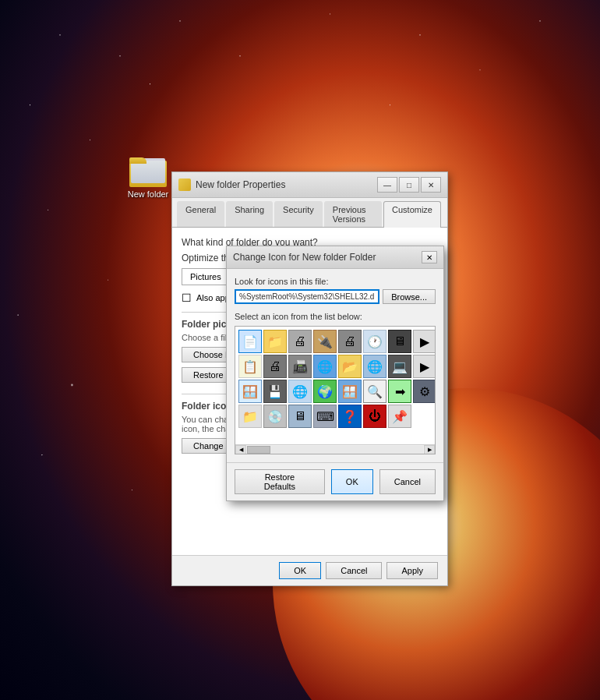 The width and height of the screenshot is (600, 700). What do you see at coordinates (325, 366) in the screenshot?
I see `icon-cell-globe: 🌐` at bounding box center [325, 366].